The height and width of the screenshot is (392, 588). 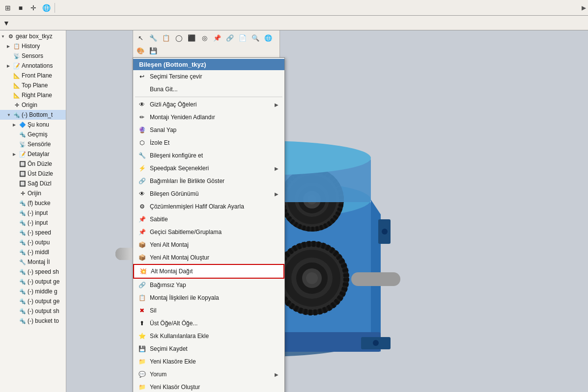 I want to click on tree-item-middle: 🔩 (-) middl, so click(x=33, y=252).